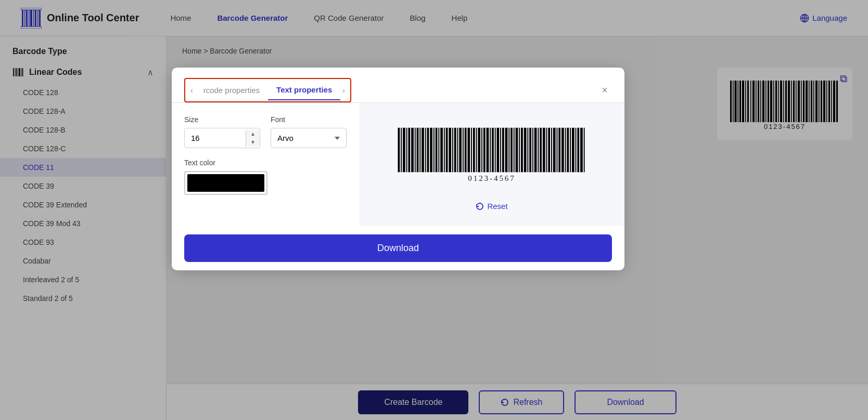 The image size is (868, 420). I want to click on next-tab-arrow: ›, so click(343, 90).